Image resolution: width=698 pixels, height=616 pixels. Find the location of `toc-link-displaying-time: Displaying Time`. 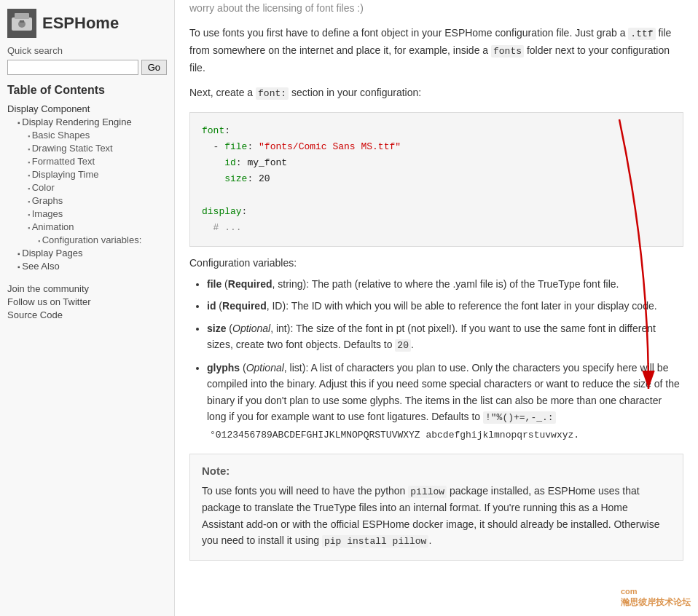

toc-link-displaying-time: Displaying Time is located at coordinates (66, 175).